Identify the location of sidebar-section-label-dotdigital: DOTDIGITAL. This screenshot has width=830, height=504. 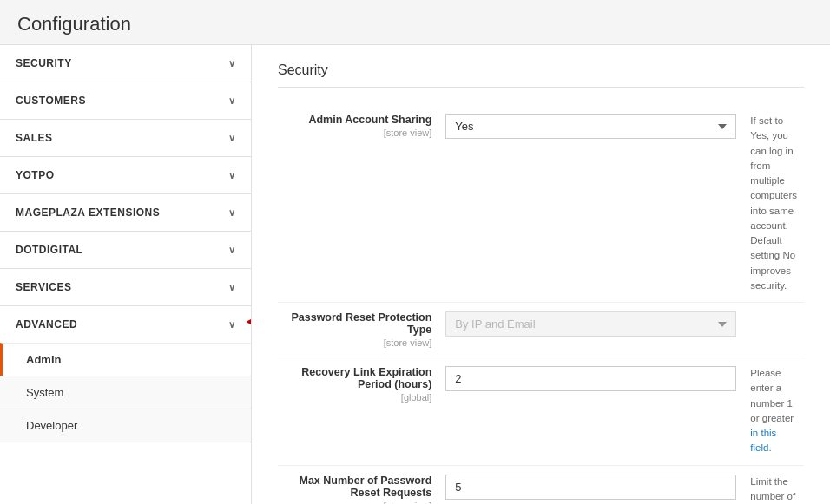
(49, 250).